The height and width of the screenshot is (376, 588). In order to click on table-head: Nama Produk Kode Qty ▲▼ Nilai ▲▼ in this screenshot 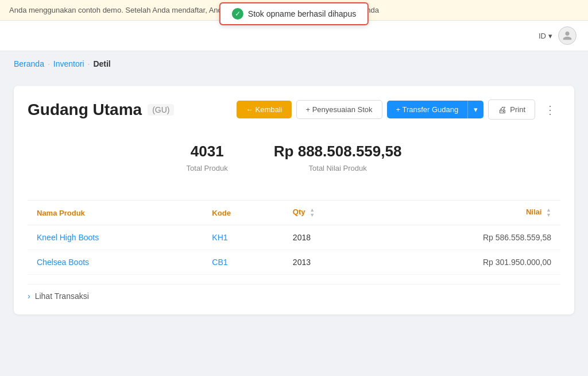, I will do `click(294, 213)`.